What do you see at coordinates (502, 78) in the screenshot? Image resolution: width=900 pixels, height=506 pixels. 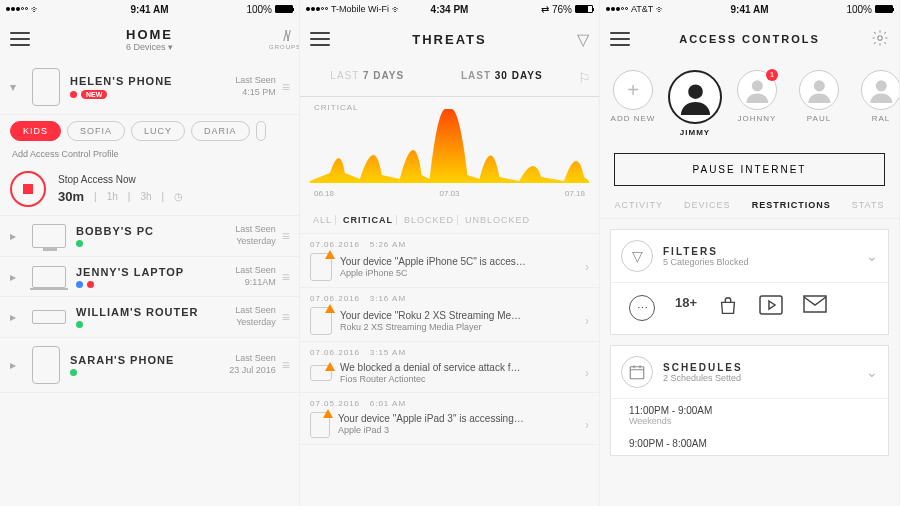 I see `tab-30days: LAST 30 DAYS` at bounding box center [502, 78].